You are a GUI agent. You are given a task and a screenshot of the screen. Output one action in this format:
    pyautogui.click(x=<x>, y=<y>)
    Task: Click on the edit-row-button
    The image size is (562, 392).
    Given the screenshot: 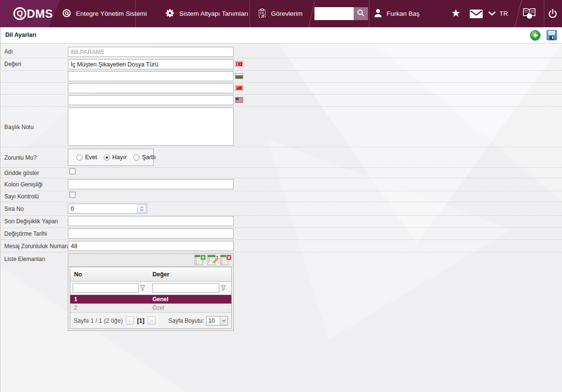 What is the action you would take?
    pyautogui.click(x=213, y=260)
    